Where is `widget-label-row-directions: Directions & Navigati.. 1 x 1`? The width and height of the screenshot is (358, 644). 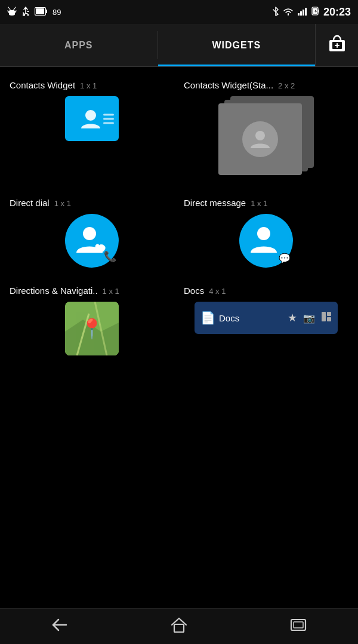 widget-label-row-directions: Directions & Navigati.. 1 x 1 is located at coordinates (92, 290).